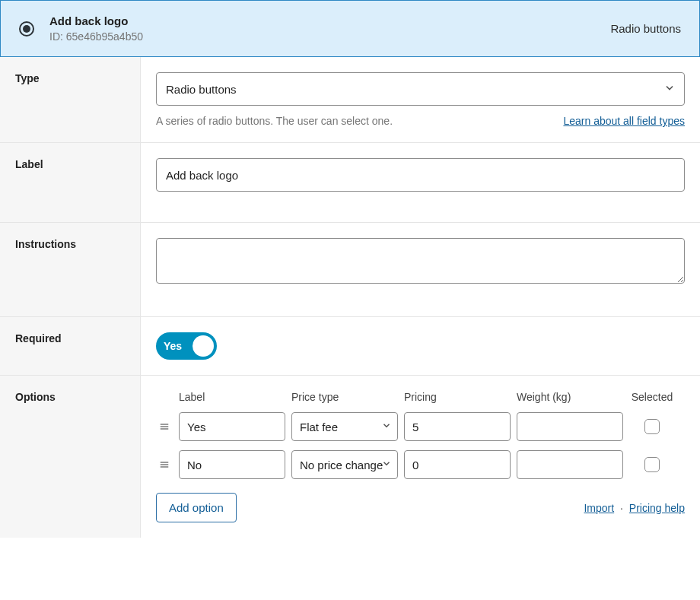 The image size is (700, 600). Describe the element at coordinates (70, 456) in the screenshot. I see `label-options: Options` at that location.